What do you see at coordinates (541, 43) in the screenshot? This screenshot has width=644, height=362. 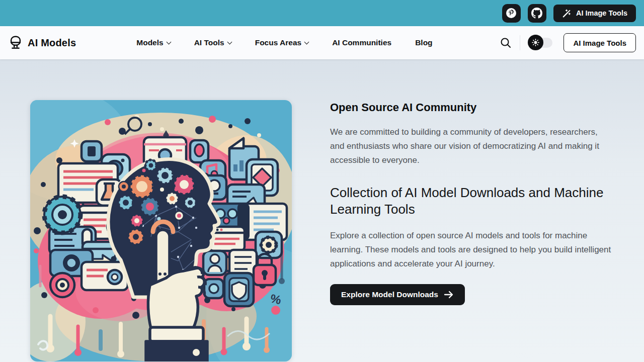 I see `theme-toggle` at bounding box center [541, 43].